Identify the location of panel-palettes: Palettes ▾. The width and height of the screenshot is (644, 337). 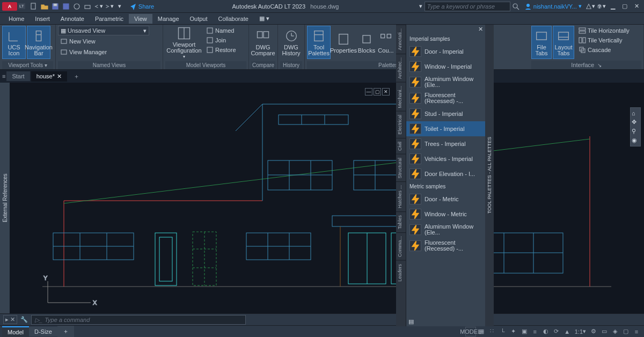
(355, 65).